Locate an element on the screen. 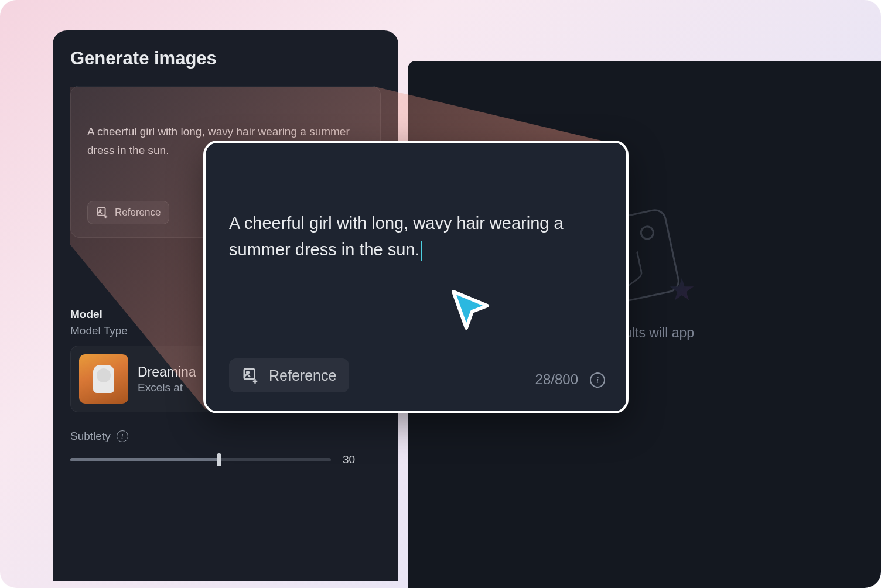 This screenshot has width=881, height=588. model-thumbnail is located at coordinates (104, 379).